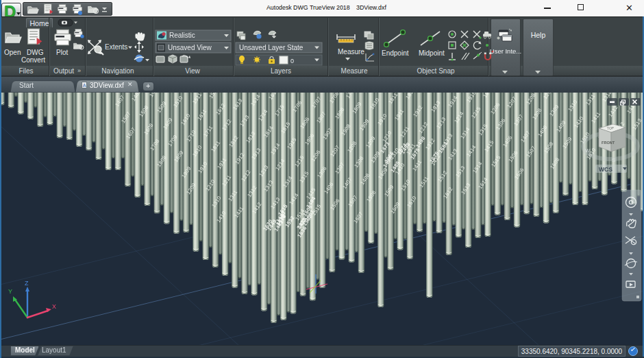 The image size is (644, 358). Describe the element at coordinates (611, 128) in the screenshot. I see `svg-text: TOP` at that location.